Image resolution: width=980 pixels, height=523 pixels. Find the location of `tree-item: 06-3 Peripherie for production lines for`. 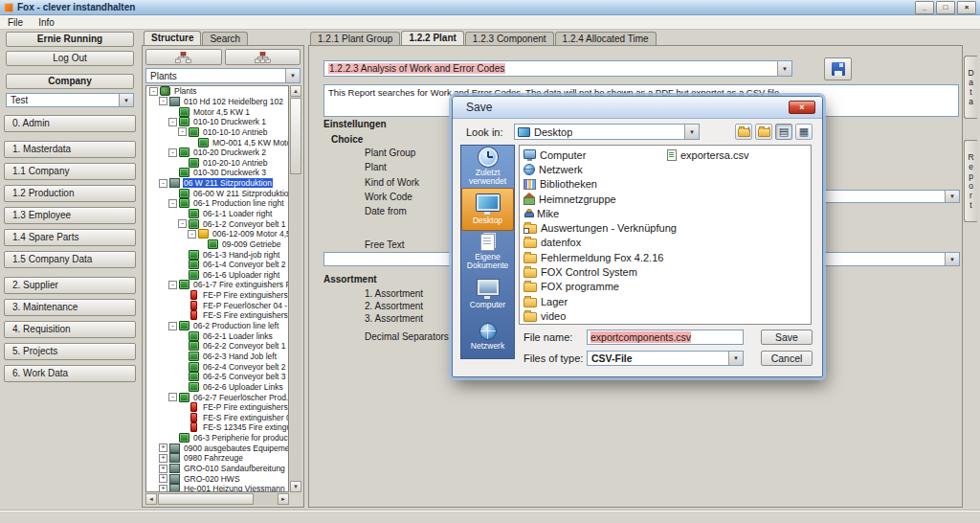

tree-item: 06-3 Peripherie for production lines for is located at coordinates (217, 439).